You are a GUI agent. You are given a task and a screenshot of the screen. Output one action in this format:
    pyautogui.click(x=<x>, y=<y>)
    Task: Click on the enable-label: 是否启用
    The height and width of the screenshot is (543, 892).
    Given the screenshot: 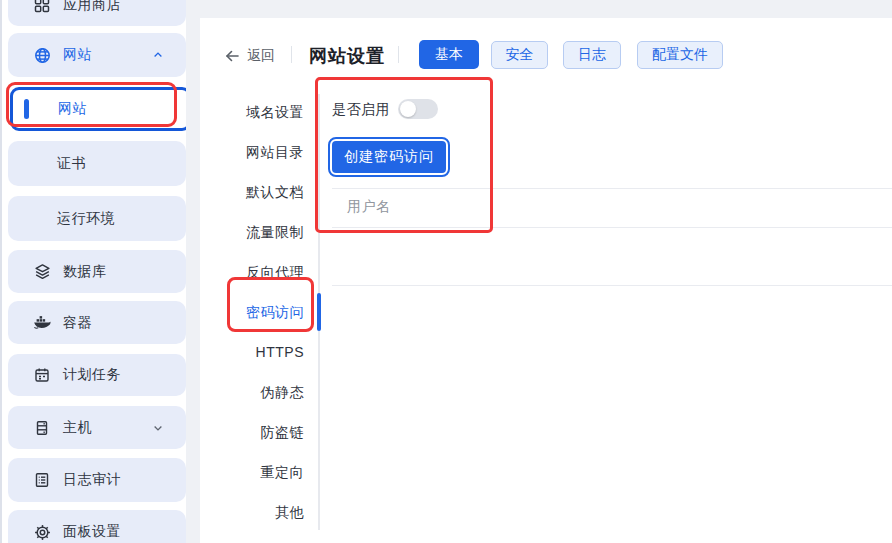 What is the action you would take?
    pyautogui.click(x=361, y=110)
    